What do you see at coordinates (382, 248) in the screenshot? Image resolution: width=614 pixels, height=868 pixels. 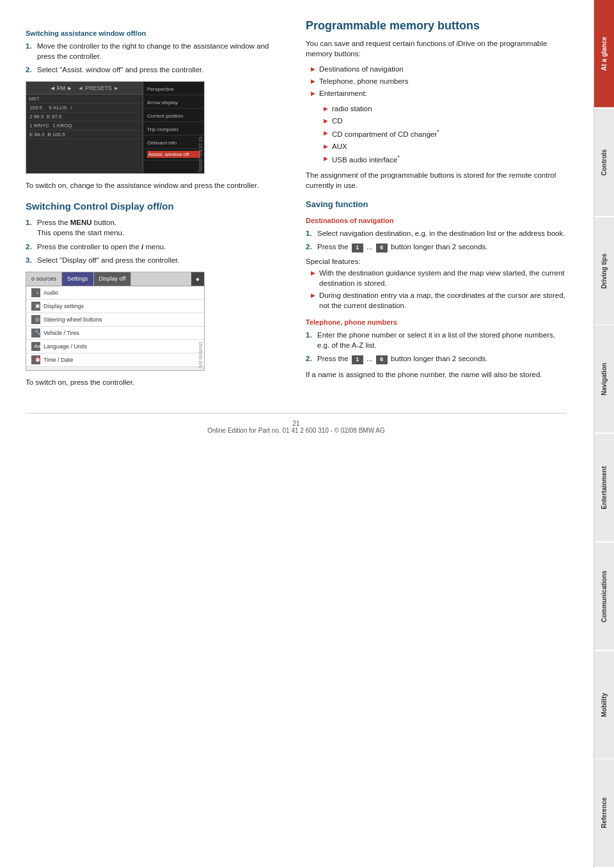 I see `button-6: 6` at bounding box center [382, 248].